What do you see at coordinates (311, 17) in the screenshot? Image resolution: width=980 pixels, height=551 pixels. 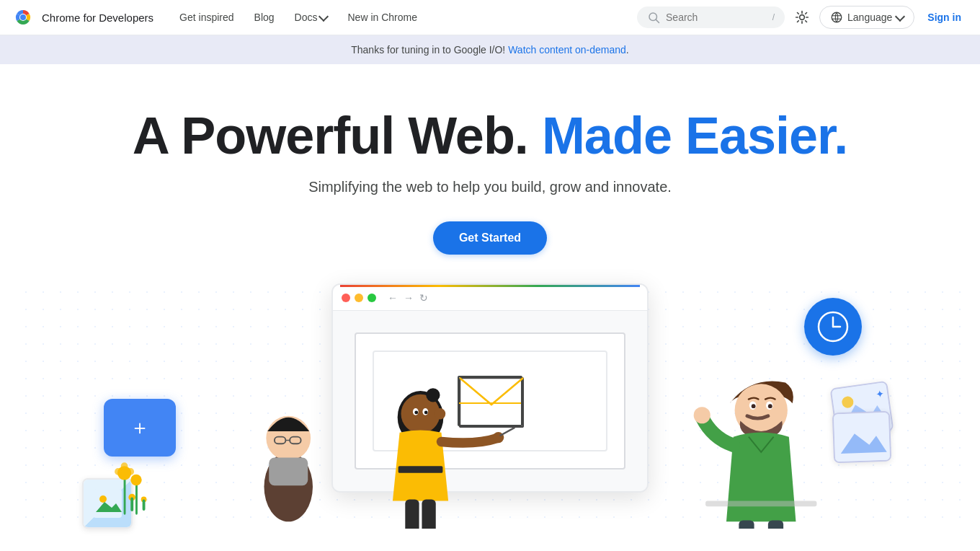 I see `nav-docs: Docs` at bounding box center [311, 17].